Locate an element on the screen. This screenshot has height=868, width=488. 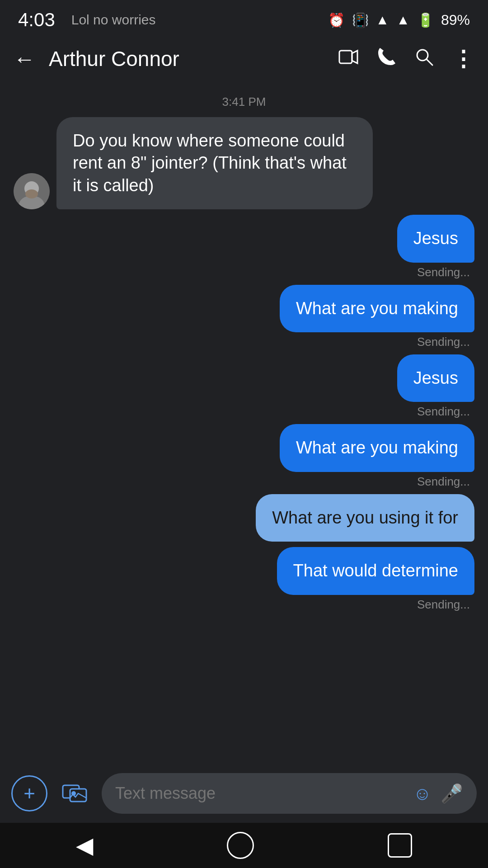
back-nav-icon: ◀ is located at coordinates (84, 845).